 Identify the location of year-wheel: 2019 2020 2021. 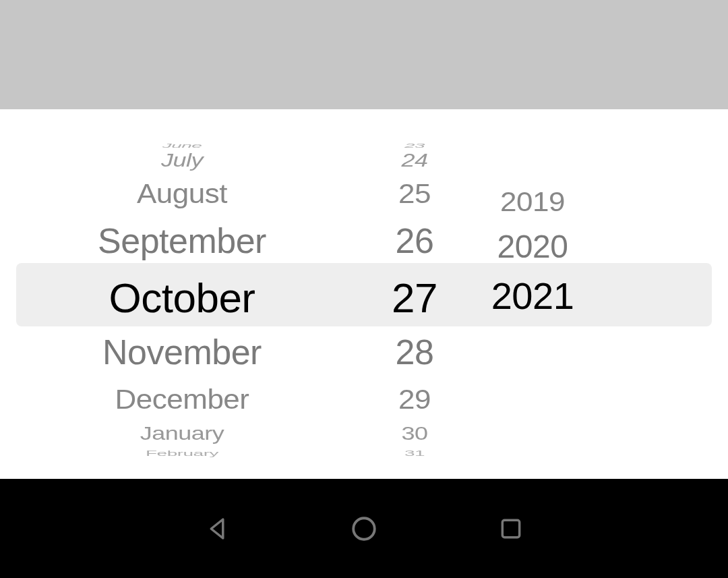
(533, 294).